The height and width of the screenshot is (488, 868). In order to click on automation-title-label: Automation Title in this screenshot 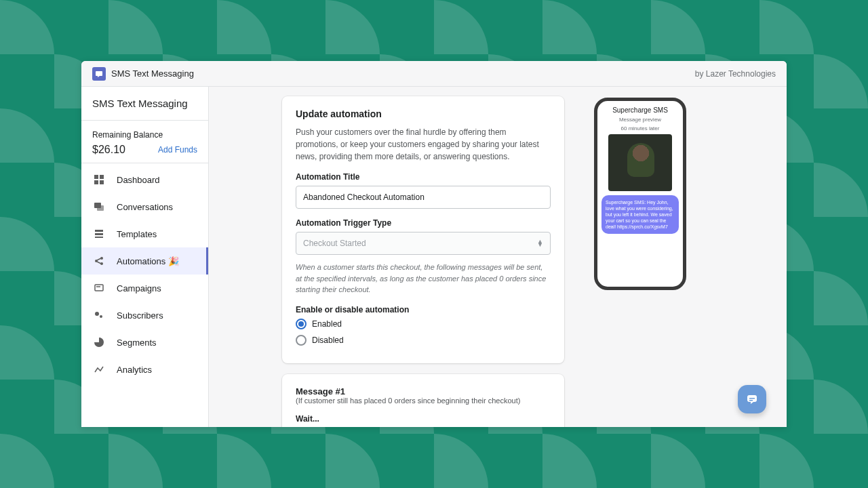, I will do `click(423, 177)`.